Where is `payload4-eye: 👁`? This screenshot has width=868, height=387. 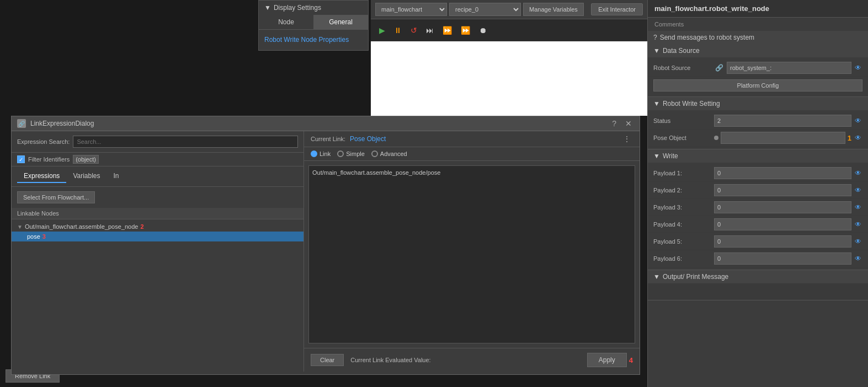 payload4-eye: 👁 is located at coordinates (858, 224).